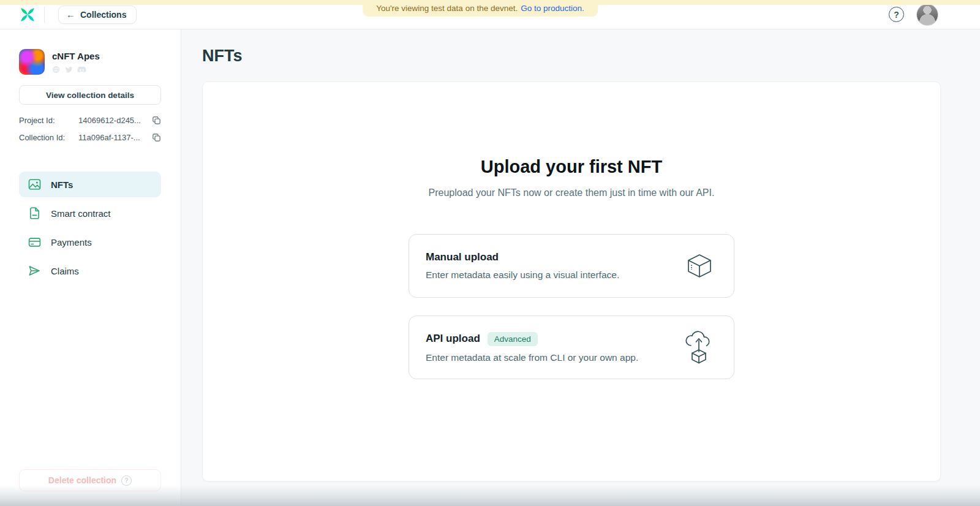 Image resolution: width=980 pixels, height=506 pixels. What do you see at coordinates (522, 275) in the screenshot?
I see `manual-upload-description: Enter metadata easily using a visual int…` at bounding box center [522, 275].